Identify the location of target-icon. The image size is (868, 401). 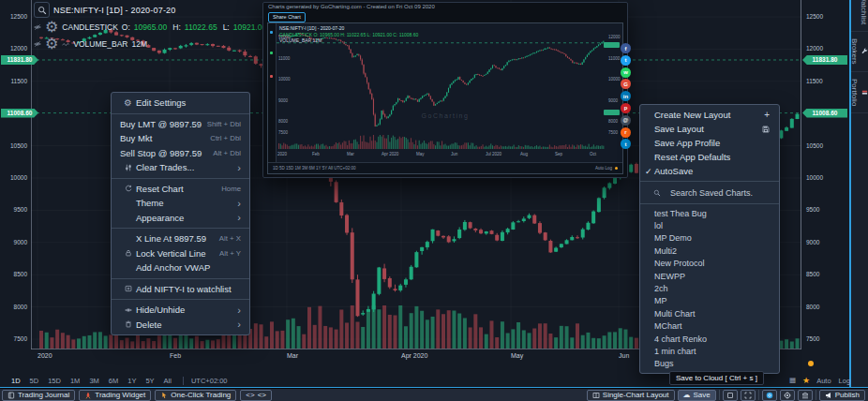
(787, 395).